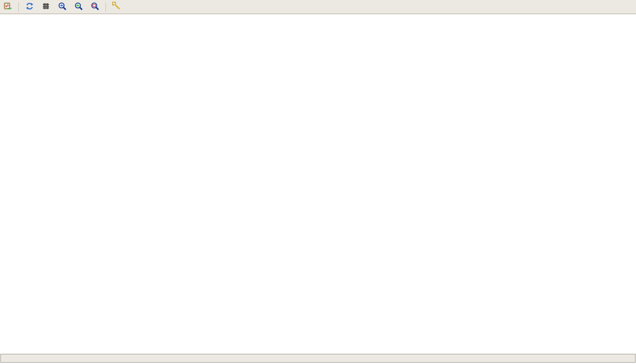  What do you see at coordinates (30, 7) in the screenshot?
I see `replot-button` at bounding box center [30, 7].